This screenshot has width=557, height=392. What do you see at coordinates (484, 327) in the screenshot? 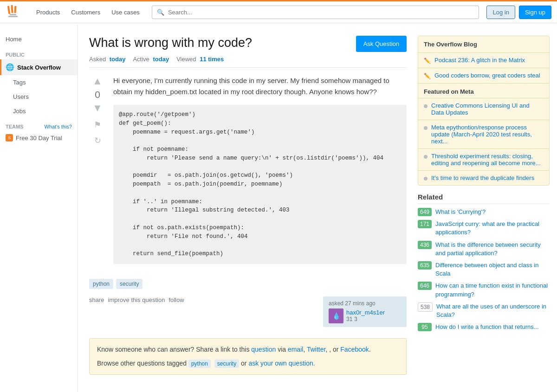
I see `related-item: 95 How do I write a function that return…` at bounding box center [484, 327].